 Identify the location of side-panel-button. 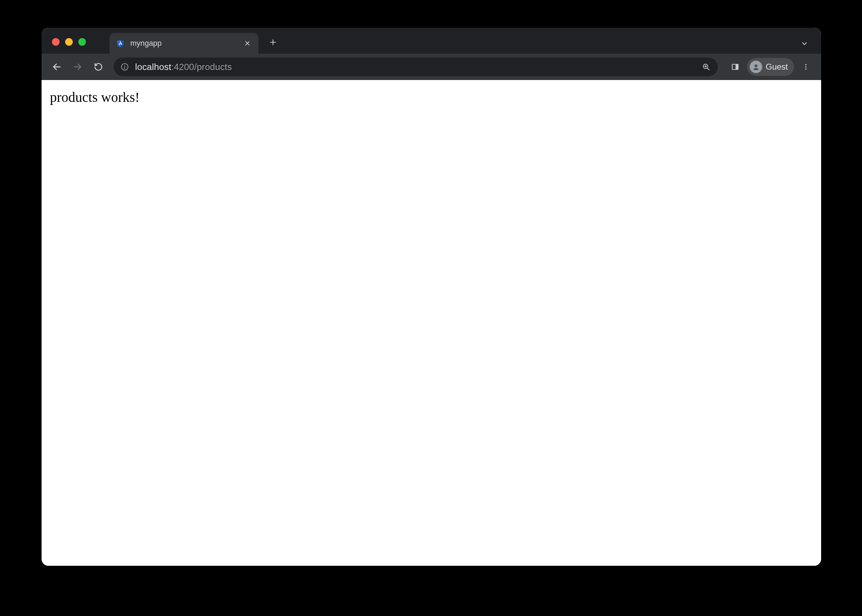
(735, 67).